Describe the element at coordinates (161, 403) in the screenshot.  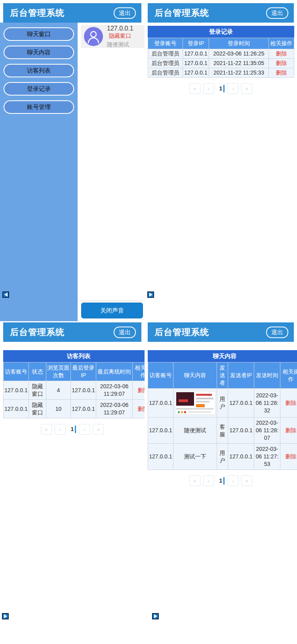
I see `cell-account: 127.0.0.1` at that location.